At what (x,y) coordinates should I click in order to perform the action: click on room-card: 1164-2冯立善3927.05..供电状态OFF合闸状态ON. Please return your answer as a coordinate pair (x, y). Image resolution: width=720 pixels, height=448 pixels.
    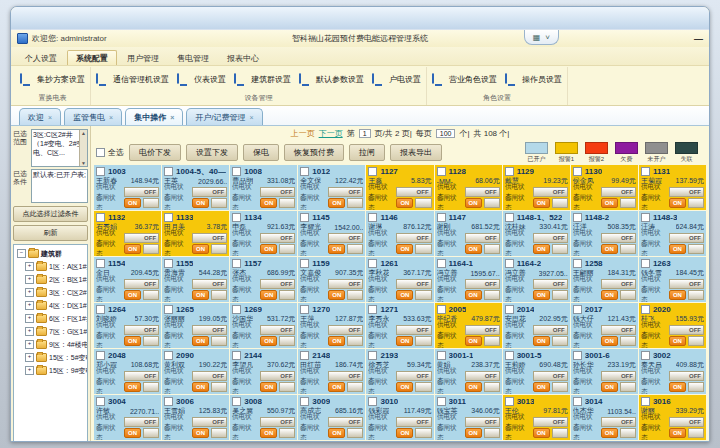
    Looking at the image, I should click on (536, 280).